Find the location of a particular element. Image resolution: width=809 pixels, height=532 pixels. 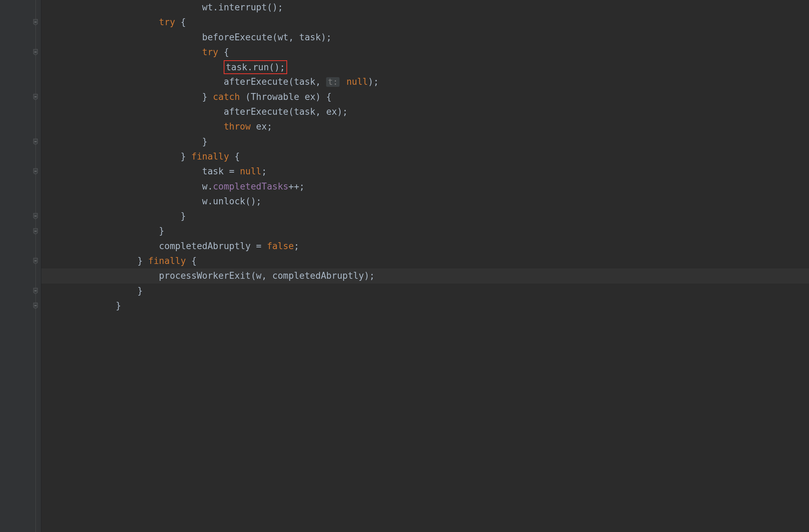

code-token: beforeExecute(wt, task); is located at coordinates (267, 37).